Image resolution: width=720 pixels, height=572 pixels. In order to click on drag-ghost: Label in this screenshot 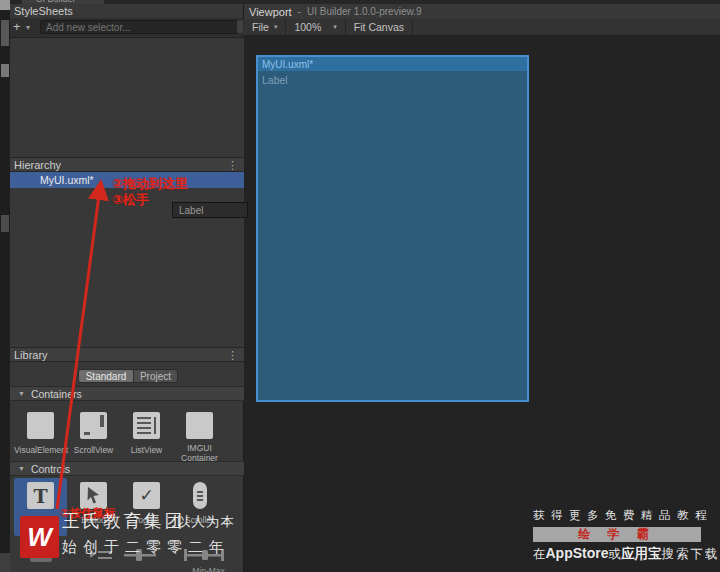, I will do `click(210, 210)`.